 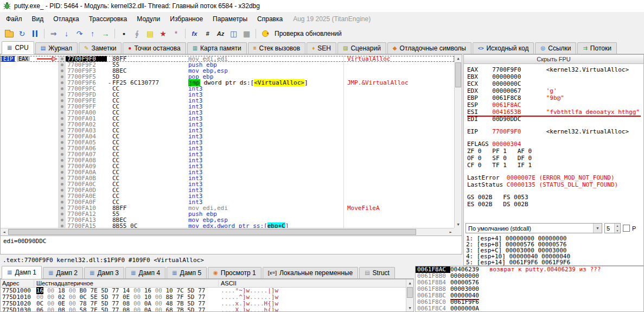 I want to click on menu-view: Вид, so click(x=38, y=19).